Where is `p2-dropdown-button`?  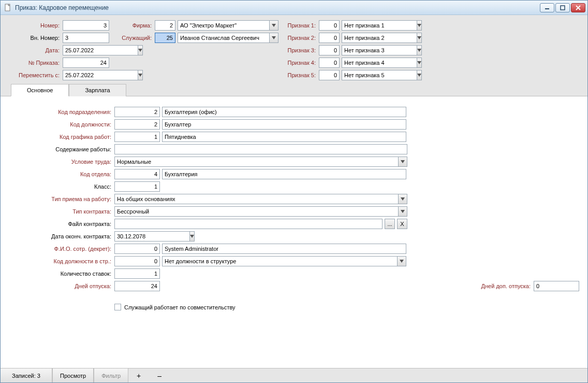
p2-dropdown-button is located at coordinates (419, 38).